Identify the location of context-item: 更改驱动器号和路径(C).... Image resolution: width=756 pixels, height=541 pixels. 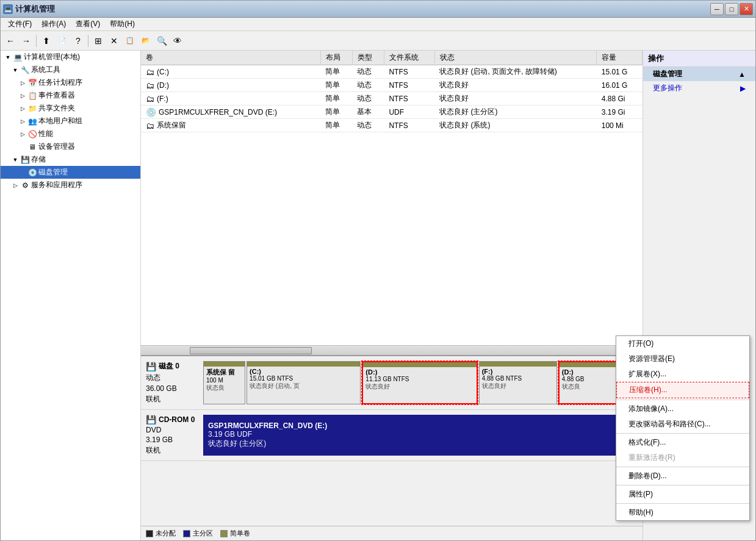
(683, 425).